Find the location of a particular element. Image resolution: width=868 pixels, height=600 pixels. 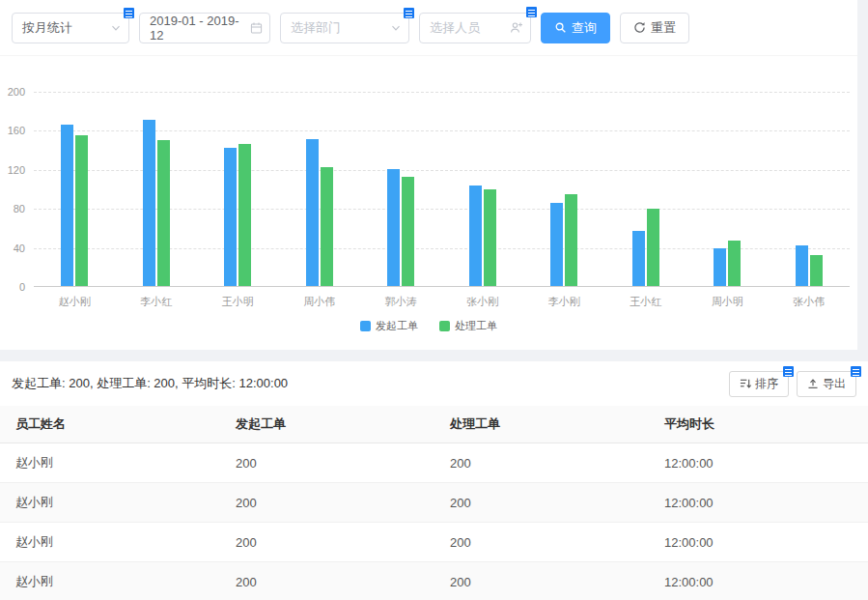

summary-actions: 排序 导出 is located at coordinates (793, 385).